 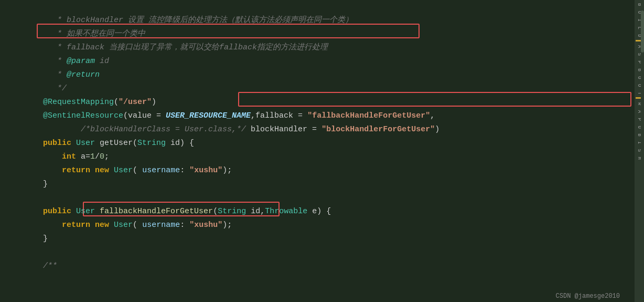 What do you see at coordinates (588, 296) in the screenshot?
I see `bottom-bar-text: CSDN @jamesge2010` at bounding box center [588, 296].